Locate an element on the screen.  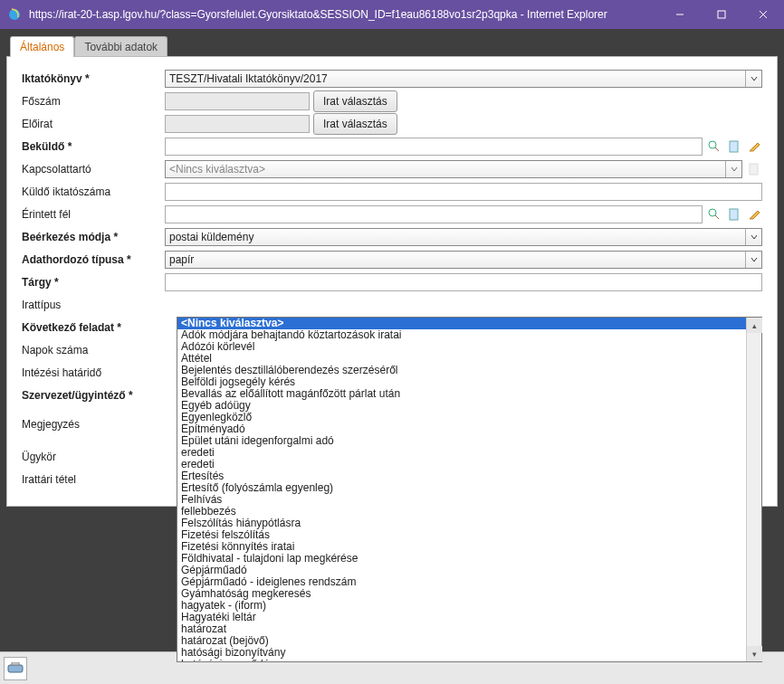
label-megjegyzes: Megjegyzés is located at coordinates (93, 424).